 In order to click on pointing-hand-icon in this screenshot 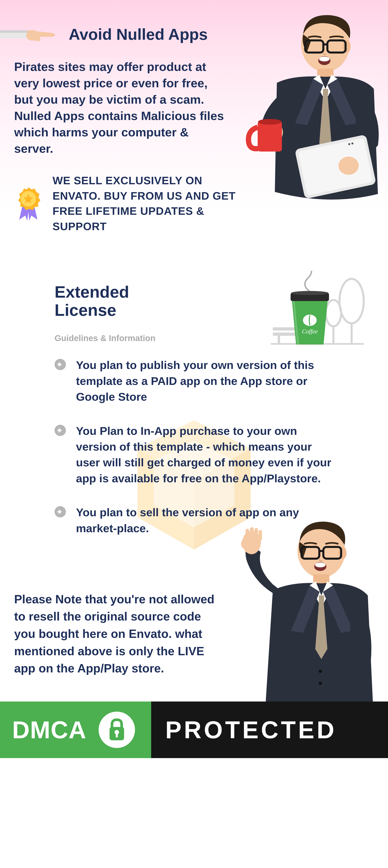, I will do `click(29, 34)`.